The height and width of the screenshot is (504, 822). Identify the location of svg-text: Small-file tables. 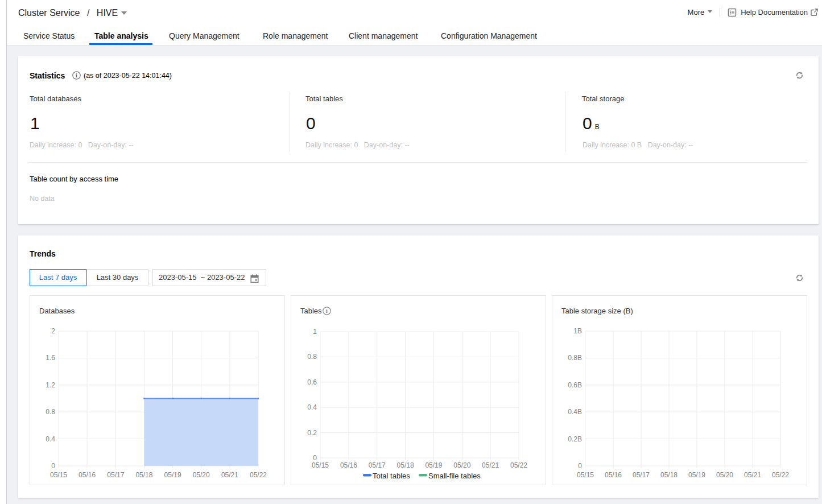
(455, 476).